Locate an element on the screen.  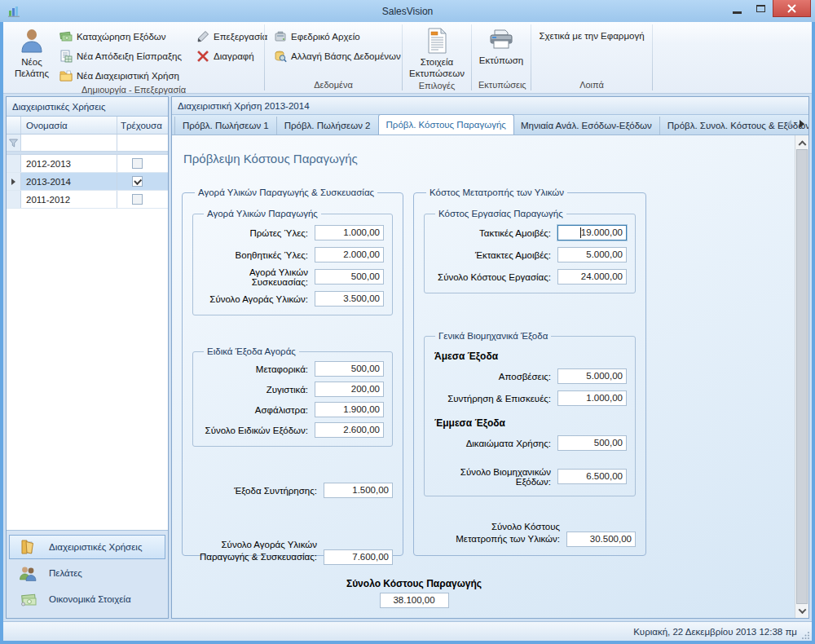
usage-rights-input: 500,00 is located at coordinates (592, 443).